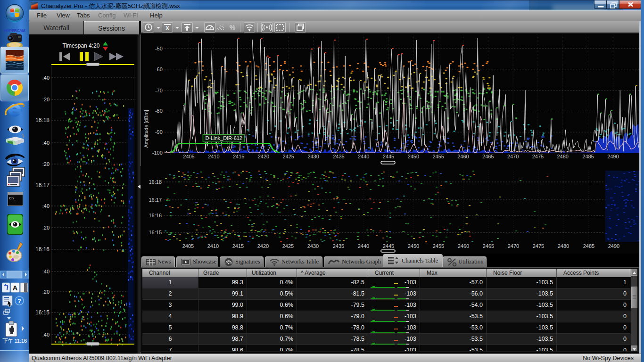 The height and width of the screenshot is (362, 644). What do you see at coordinates (81, 46) in the screenshot?
I see `svg-text: Timespan 4:20` at bounding box center [81, 46].